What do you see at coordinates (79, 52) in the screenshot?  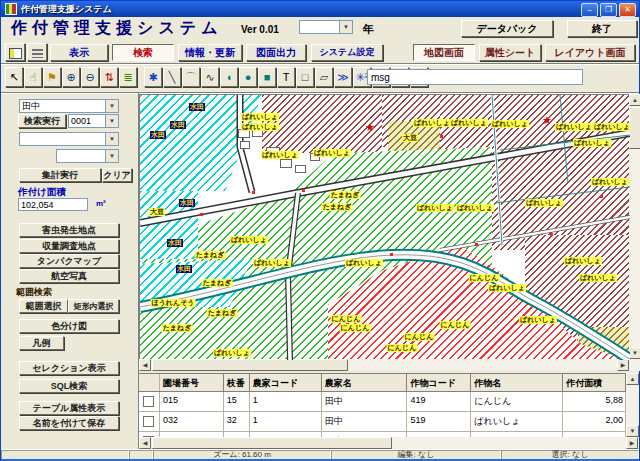 I see `tab-display: 表示` at bounding box center [79, 52].